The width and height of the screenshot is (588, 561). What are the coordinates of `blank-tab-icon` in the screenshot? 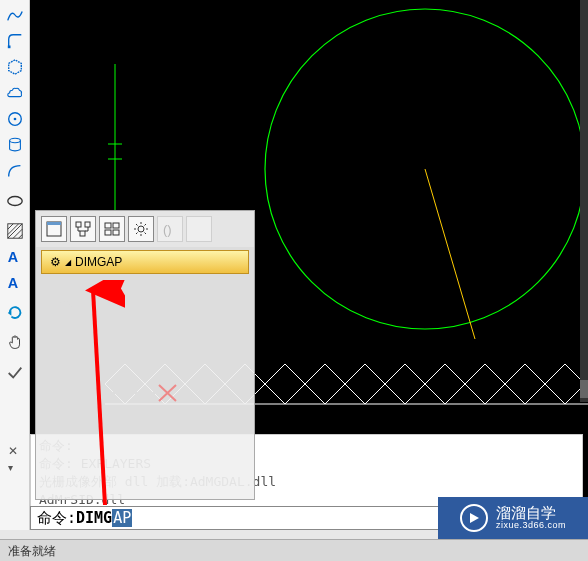 It's located at (199, 229).